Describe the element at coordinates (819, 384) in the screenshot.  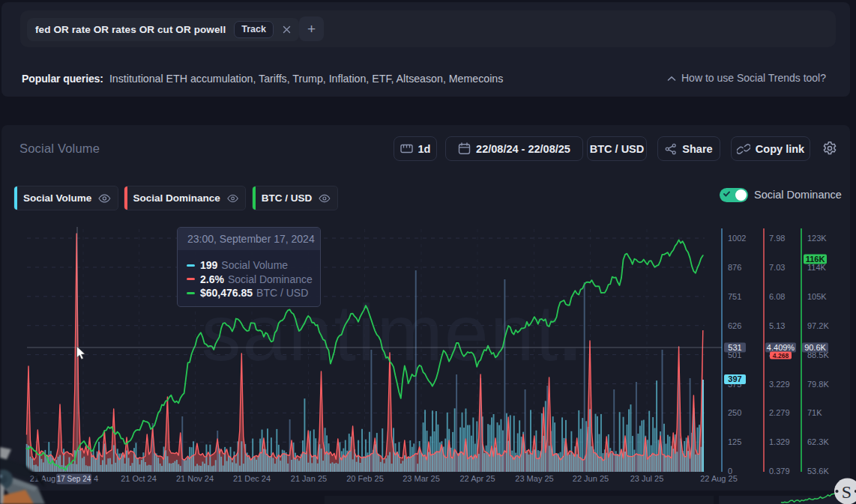
I see `svg-text: 79.8K` at that location.